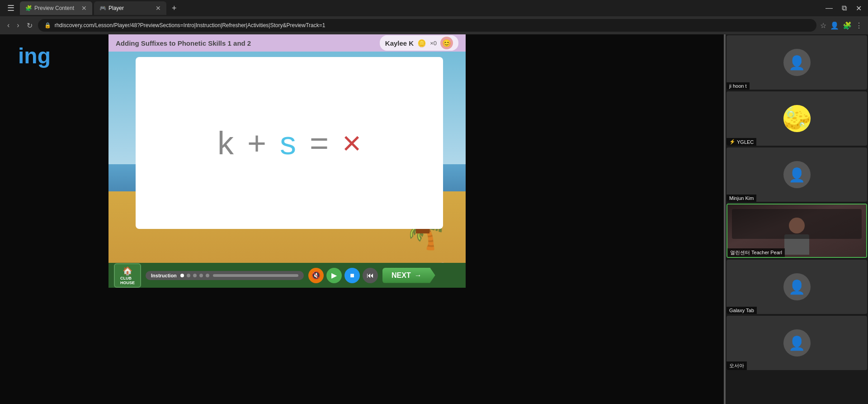 Image resolution: width=868 pixels, height=404 pixels. Describe the element at coordinates (859, 25) in the screenshot. I see `menu-icon: ⋮` at that location.